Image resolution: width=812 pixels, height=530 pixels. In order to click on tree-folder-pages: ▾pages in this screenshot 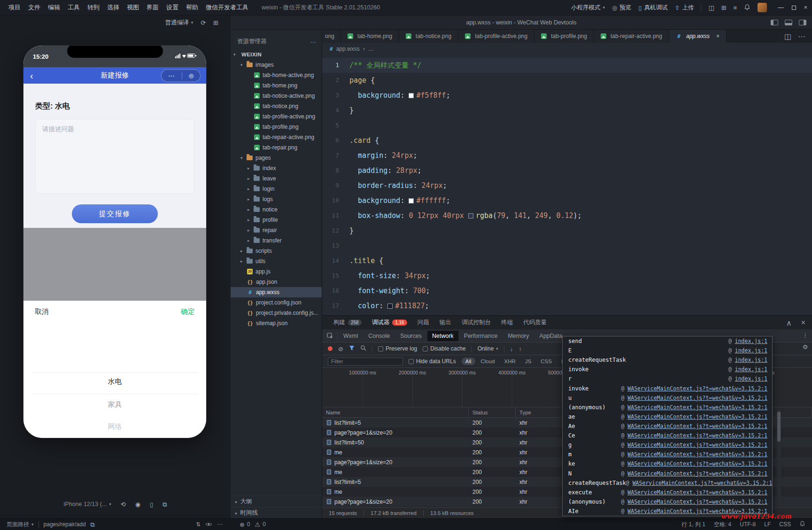, I will do `click(276, 158)`.